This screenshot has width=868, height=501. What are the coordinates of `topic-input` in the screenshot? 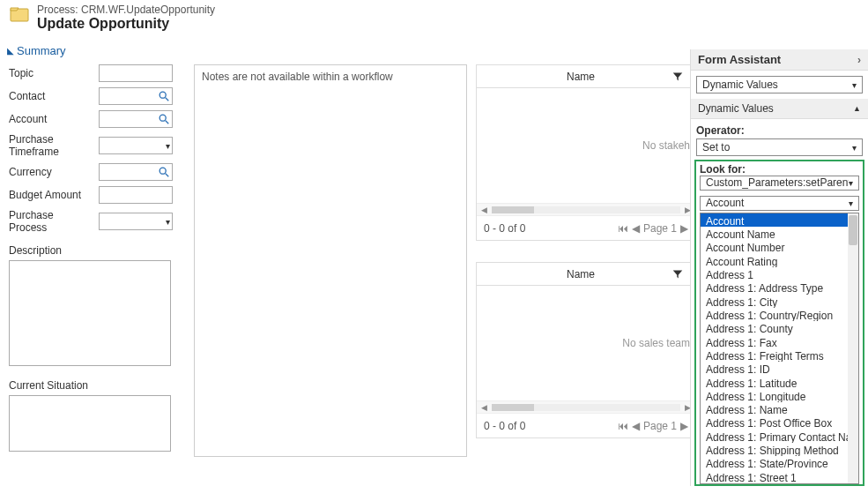 It's located at (136, 73).